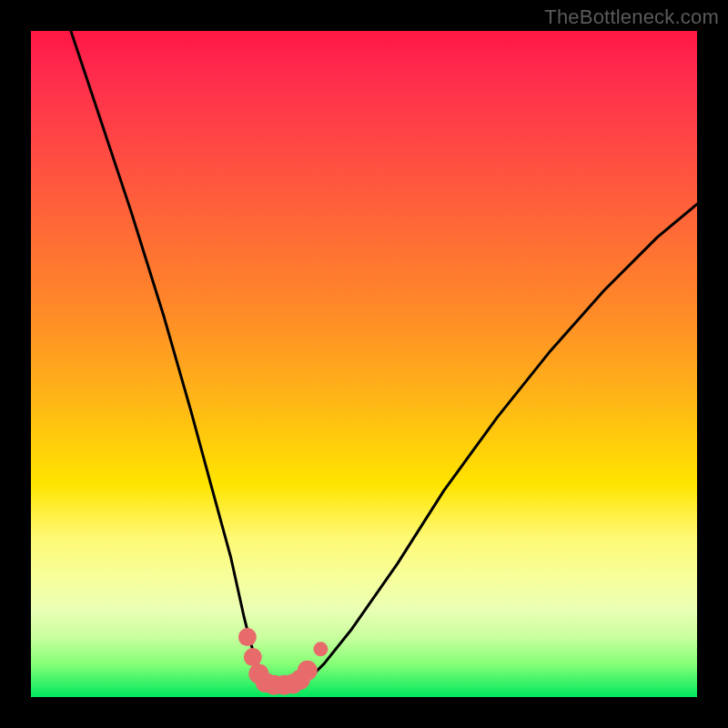  What do you see at coordinates (284, 662) in the screenshot?
I see `minimum-marker-group` at bounding box center [284, 662].